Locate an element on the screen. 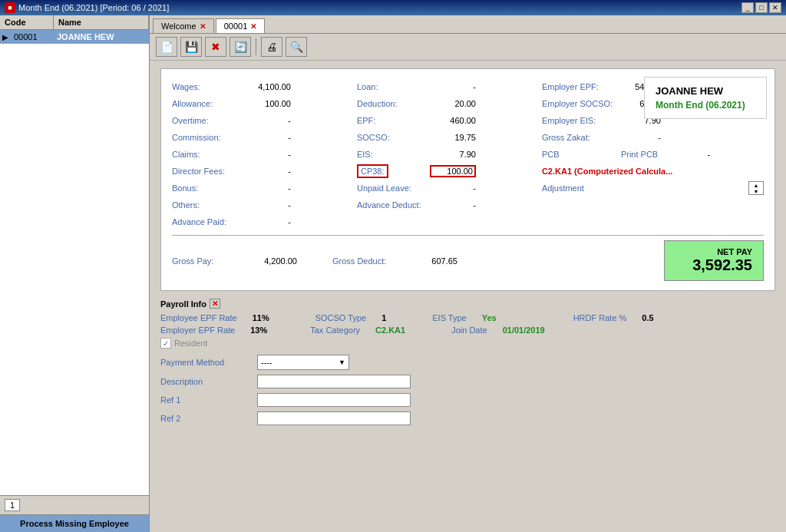  claims-row: Claims: - is located at coordinates (264, 154).